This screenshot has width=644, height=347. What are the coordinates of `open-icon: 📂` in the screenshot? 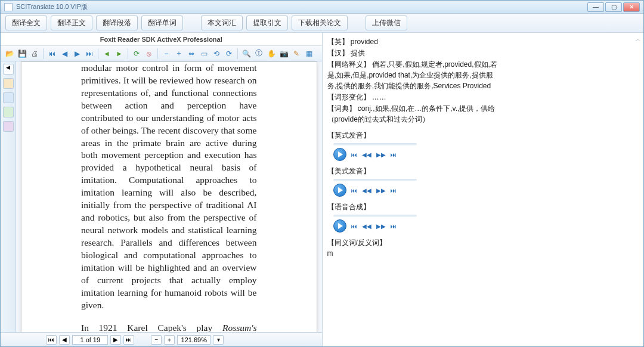 It's located at (10, 54).